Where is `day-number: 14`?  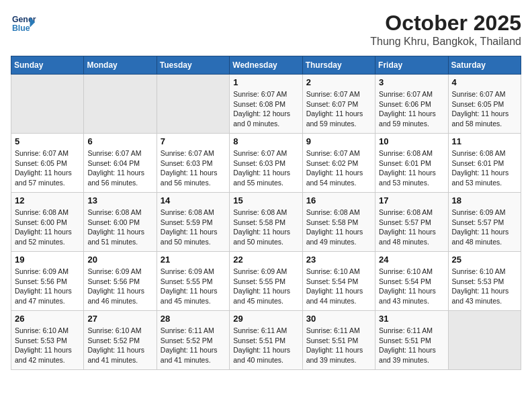
day-number: 14 is located at coordinates (193, 200).